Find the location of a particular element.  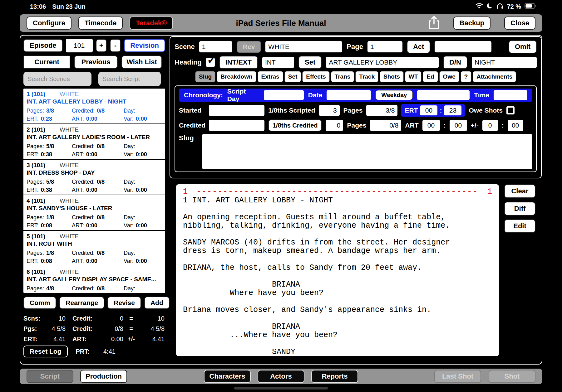

day-night-input is located at coordinates (504, 62).